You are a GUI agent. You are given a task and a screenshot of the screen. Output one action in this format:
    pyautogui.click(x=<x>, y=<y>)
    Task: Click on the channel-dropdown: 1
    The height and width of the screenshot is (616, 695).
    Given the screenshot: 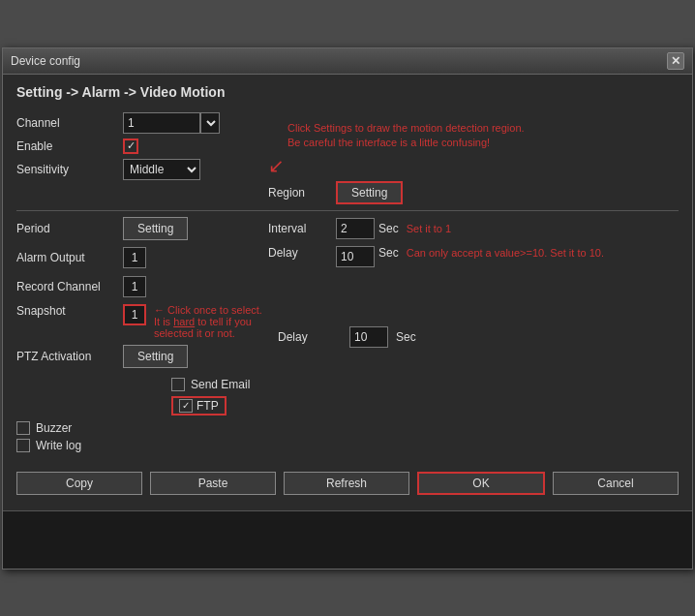 What is the action you would take?
    pyautogui.click(x=210, y=123)
    